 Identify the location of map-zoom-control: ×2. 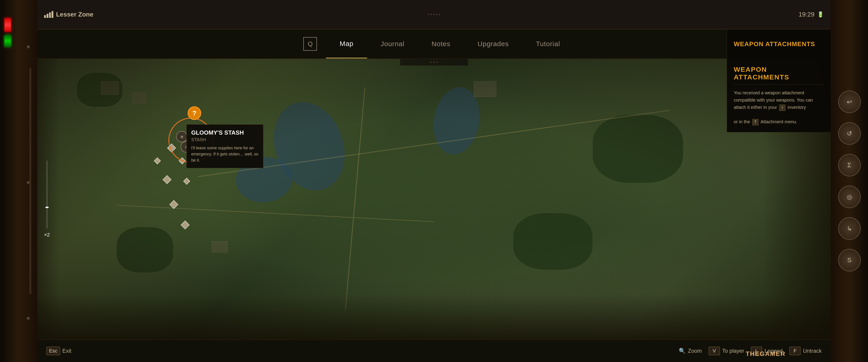
(47, 199).